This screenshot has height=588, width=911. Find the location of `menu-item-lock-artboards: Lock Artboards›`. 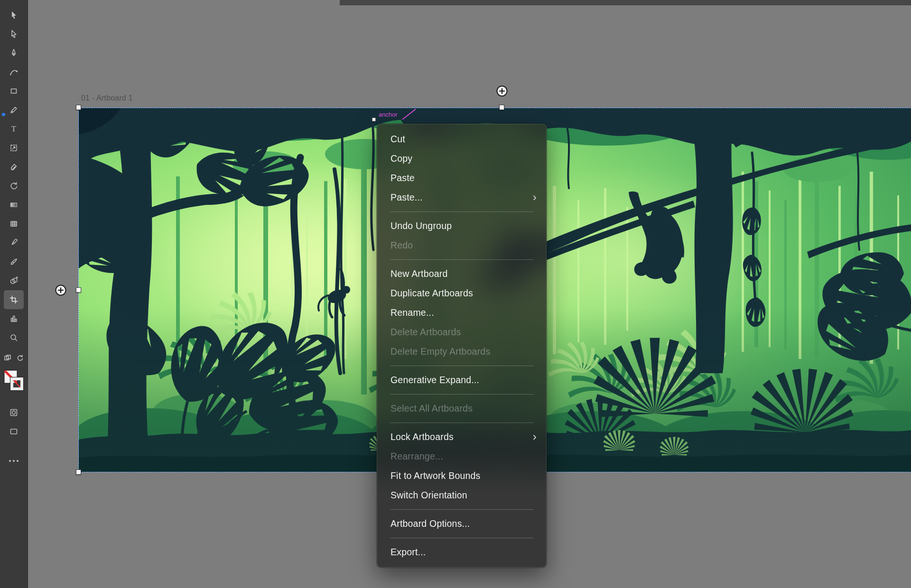

menu-item-lock-artboards: Lock Artboards› is located at coordinates (462, 437).